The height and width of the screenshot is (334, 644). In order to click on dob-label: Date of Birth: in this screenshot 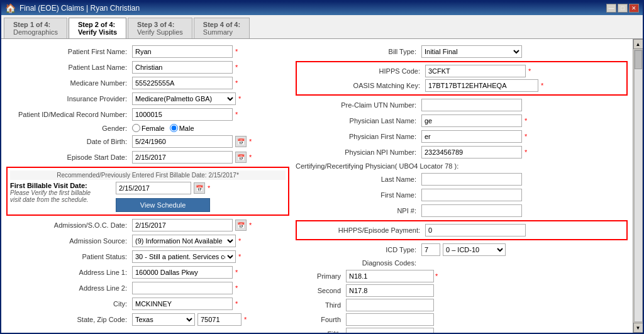, I will do `click(69, 142)`.